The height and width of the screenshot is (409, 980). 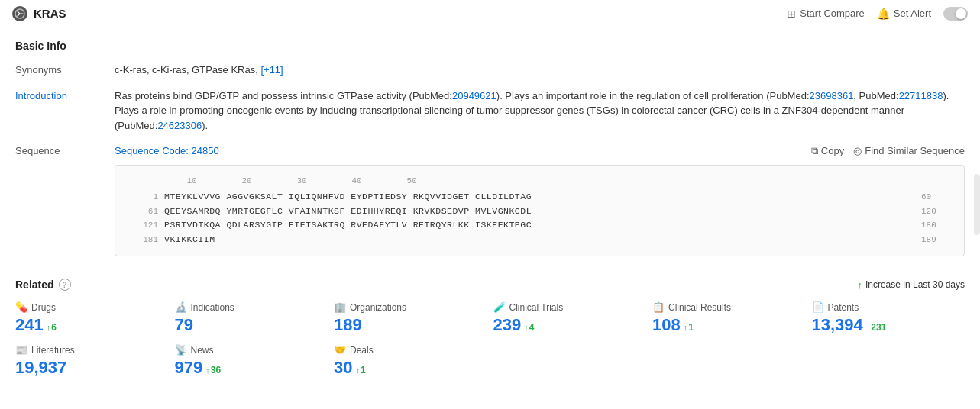 What do you see at coordinates (252, 307) in the screenshot?
I see `indications-header: 🔬 Indications` at bounding box center [252, 307].